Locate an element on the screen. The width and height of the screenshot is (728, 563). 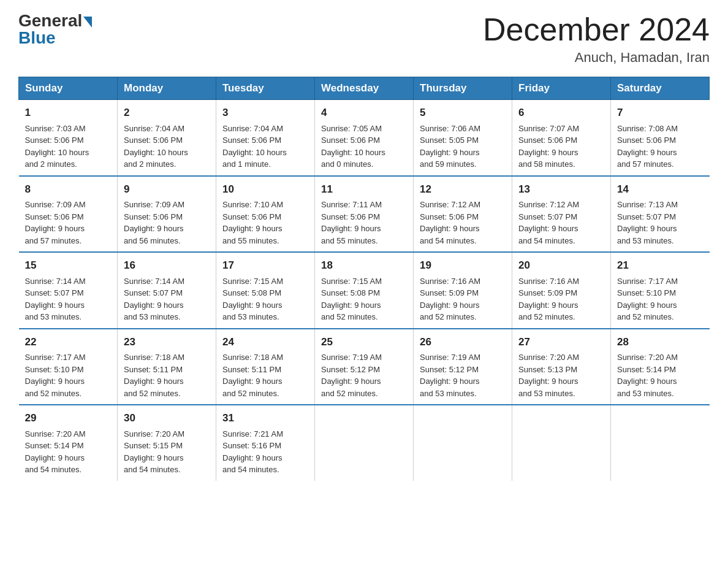
day-number: 1 is located at coordinates (69, 113).